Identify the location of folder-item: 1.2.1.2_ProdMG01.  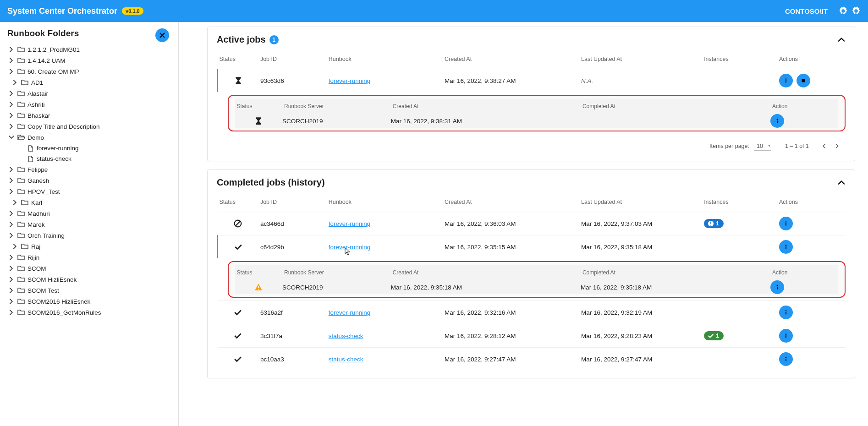
(89, 49).